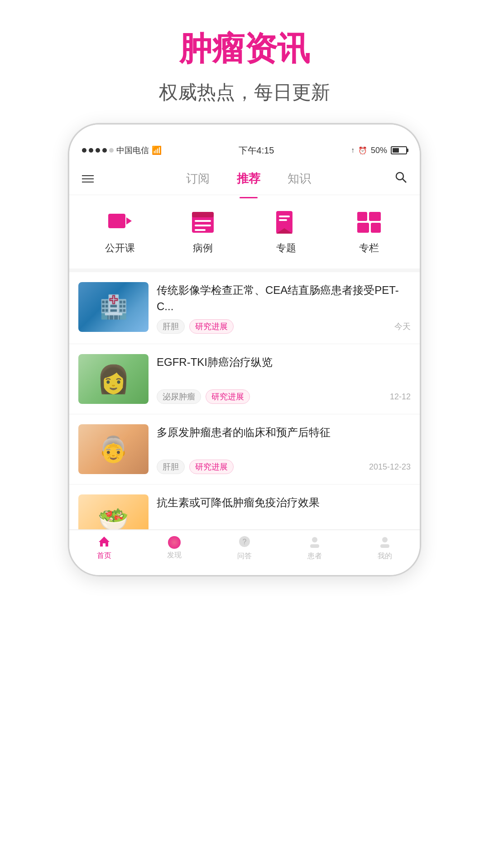  What do you see at coordinates (174, 542) in the screenshot?
I see `discover-icon` at bounding box center [174, 542].